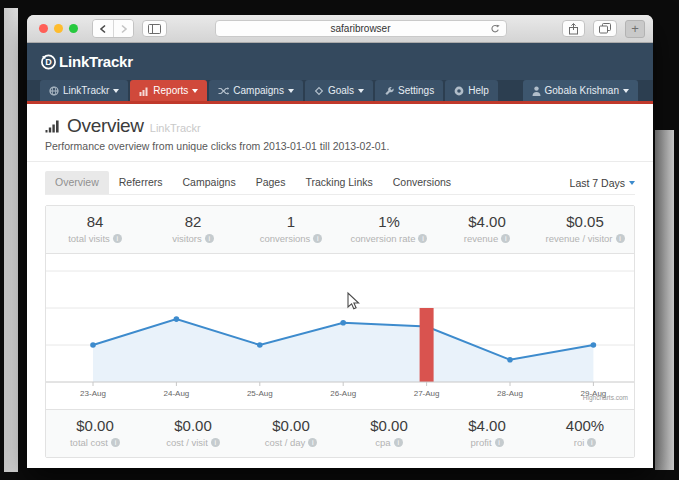  Describe the element at coordinates (340, 62) in the screenshot. I see `site-header: D LinkTrackr` at that location.